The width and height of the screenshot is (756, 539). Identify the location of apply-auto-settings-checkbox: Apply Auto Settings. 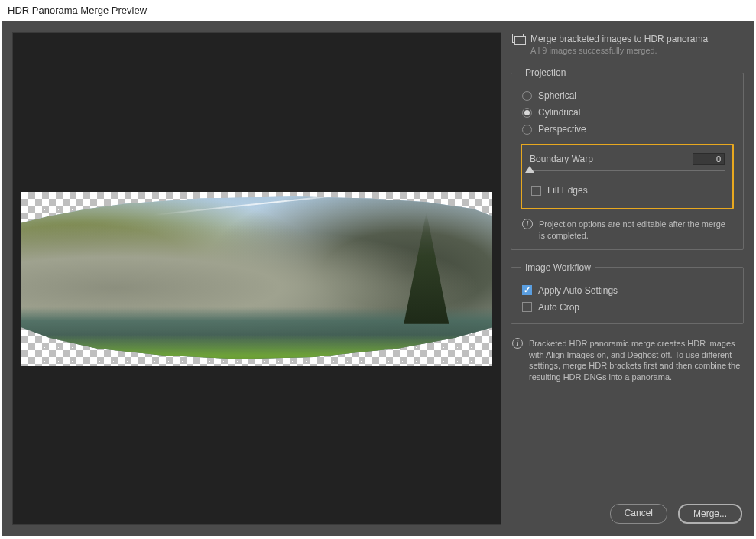
(627, 291).